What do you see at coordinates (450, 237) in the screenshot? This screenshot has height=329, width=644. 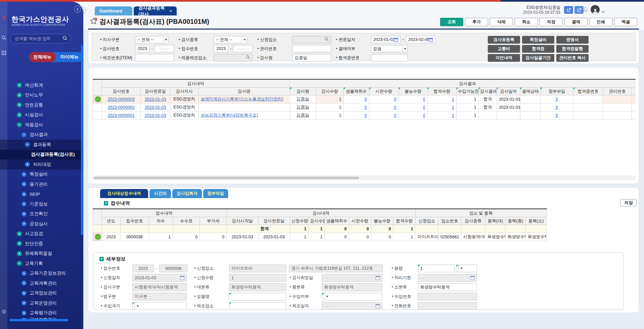 I see `cell: 02505661` at bounding box center [450, 237].